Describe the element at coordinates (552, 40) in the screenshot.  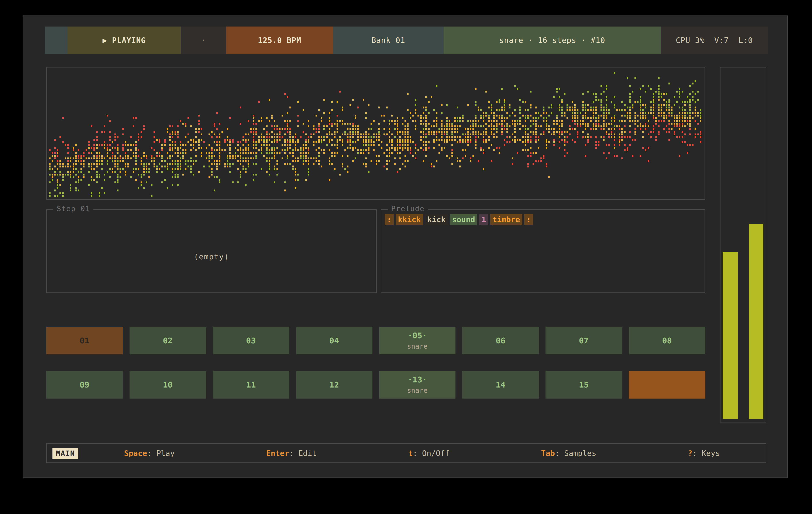
I see `track-info: snare · 16 steps · #10` at that location.